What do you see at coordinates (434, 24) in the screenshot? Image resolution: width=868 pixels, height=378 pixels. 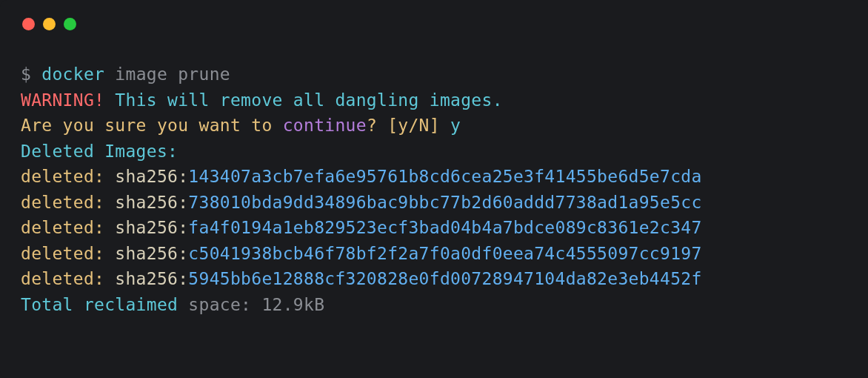 I see `window-controls` at bounding box center [434, 24].